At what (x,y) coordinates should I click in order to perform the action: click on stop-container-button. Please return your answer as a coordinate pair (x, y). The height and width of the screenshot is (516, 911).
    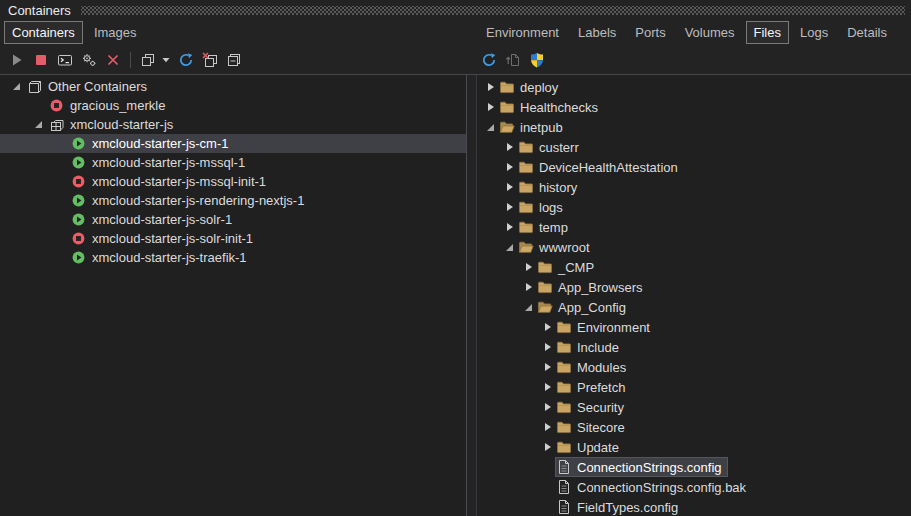
    Looking at the image, I should click on (41, 60).